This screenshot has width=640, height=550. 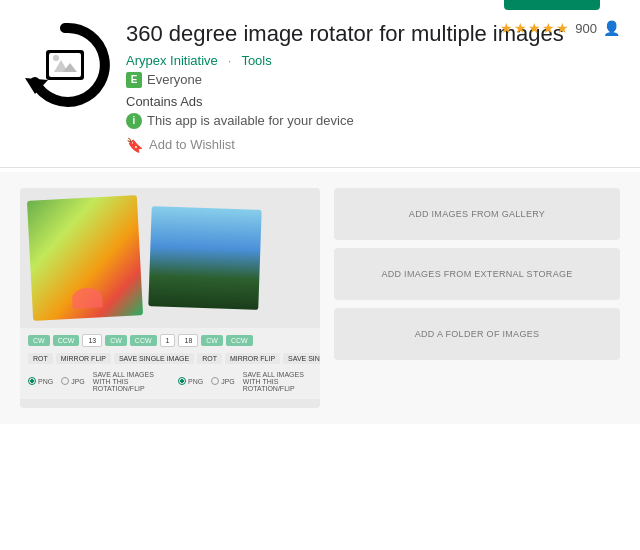 What do you see at coordinates (188, 340) in the screenshot?
I see `ctrl-num-3: 18` at bounding box center [188, 340].